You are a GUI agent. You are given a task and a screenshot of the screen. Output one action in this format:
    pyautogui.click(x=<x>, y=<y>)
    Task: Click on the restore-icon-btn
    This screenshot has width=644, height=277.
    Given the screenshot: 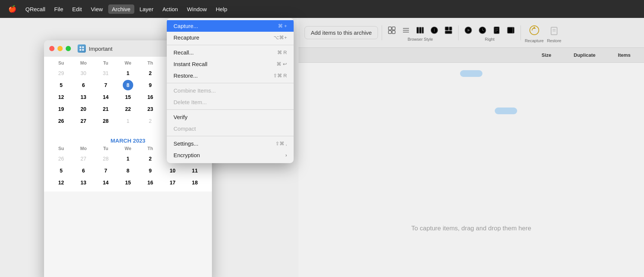 What is the action you would take?
    pyautogui.click(x=554, y=30)
    